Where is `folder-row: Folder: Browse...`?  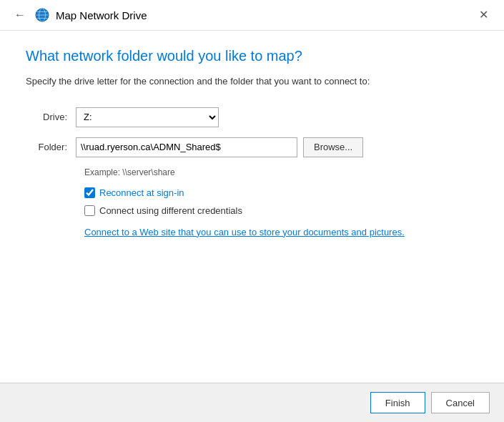 folder-row: Folder: Browse... is located at coordinates (252, 147).